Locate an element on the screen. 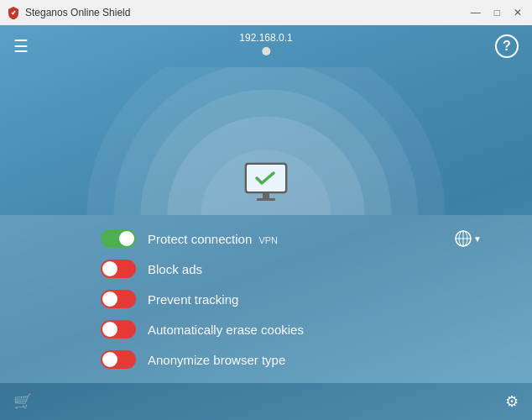  shield-container is located at coordinates (266, 183).